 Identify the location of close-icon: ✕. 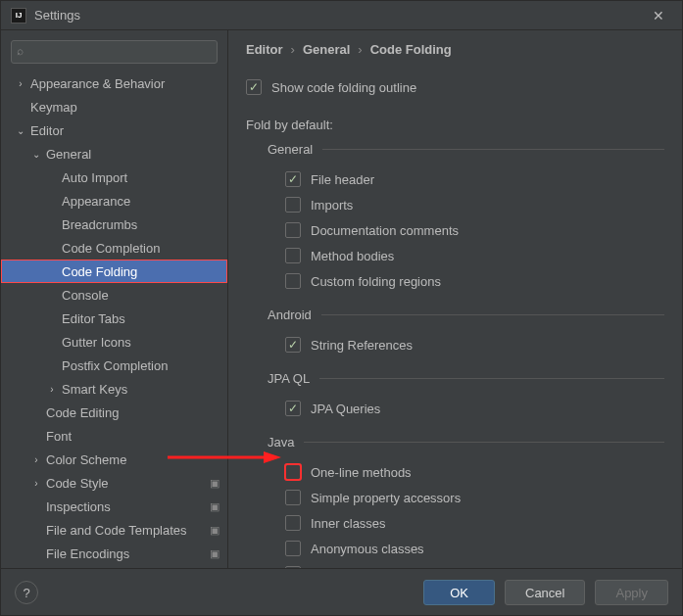
(659, 16).